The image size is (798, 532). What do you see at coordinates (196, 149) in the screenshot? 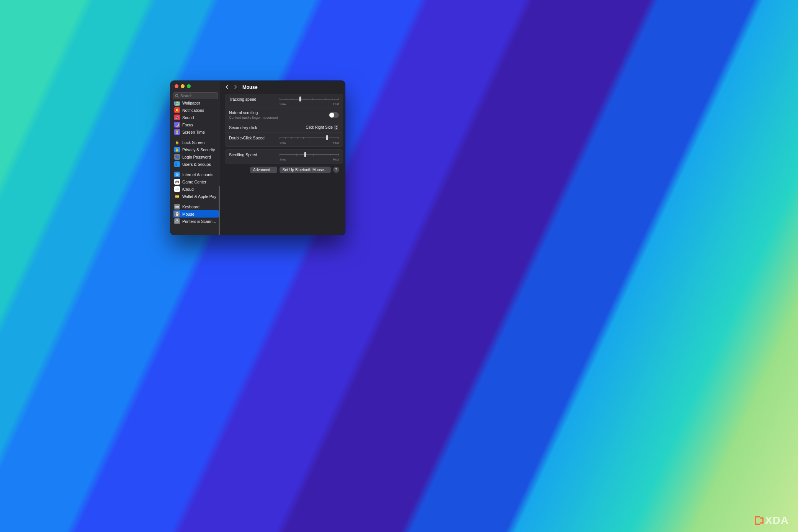
I see `sidebar-item-privacy-security: 🖐️Privacy & Security` at bounding box center [196, 149].